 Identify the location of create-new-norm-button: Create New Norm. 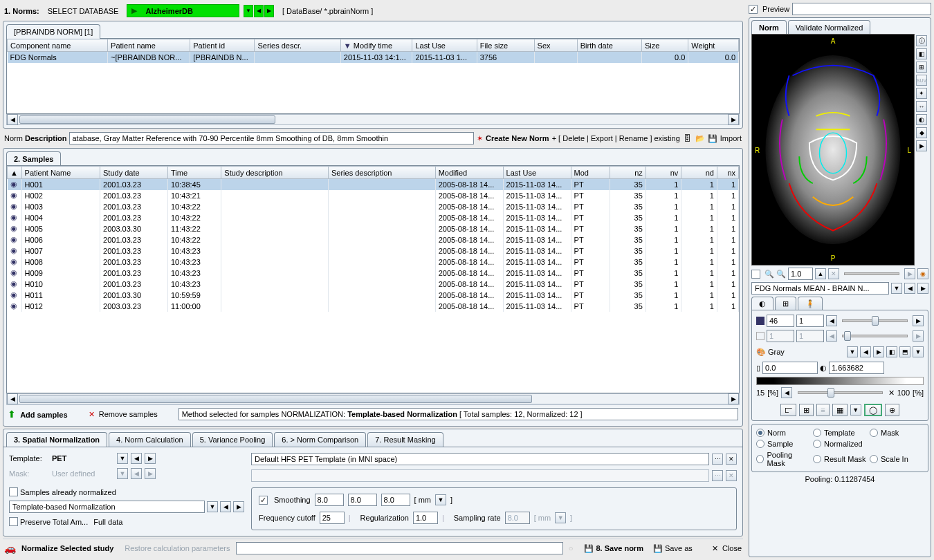
(518, 138).